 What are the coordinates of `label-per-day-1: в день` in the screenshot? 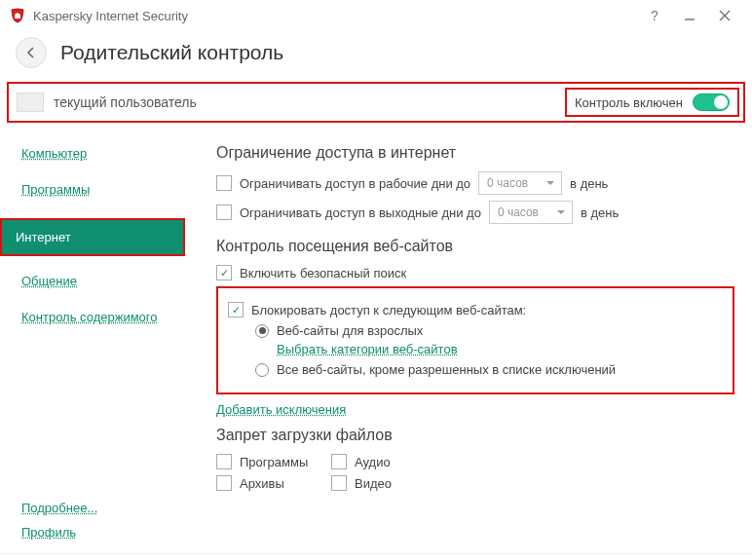 It's located at (588, 183).